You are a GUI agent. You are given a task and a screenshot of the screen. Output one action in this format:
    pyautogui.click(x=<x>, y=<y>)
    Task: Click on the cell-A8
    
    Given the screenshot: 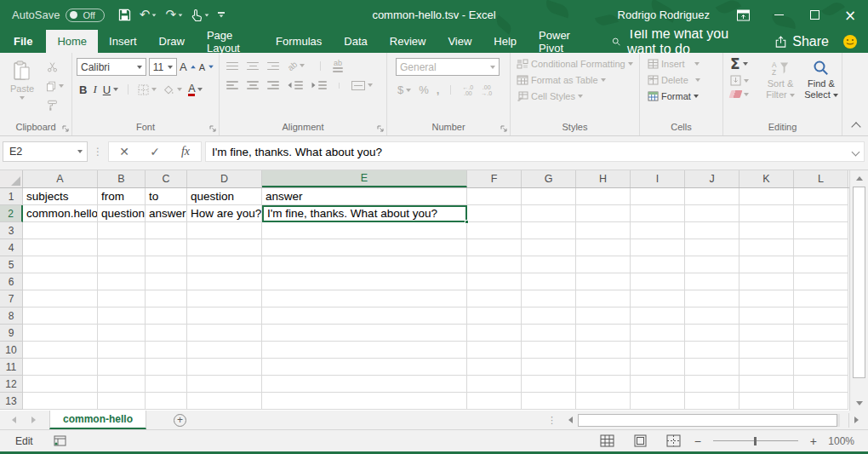 What is the action you would take?
    pyautogui.click(x=60, y=316)
    